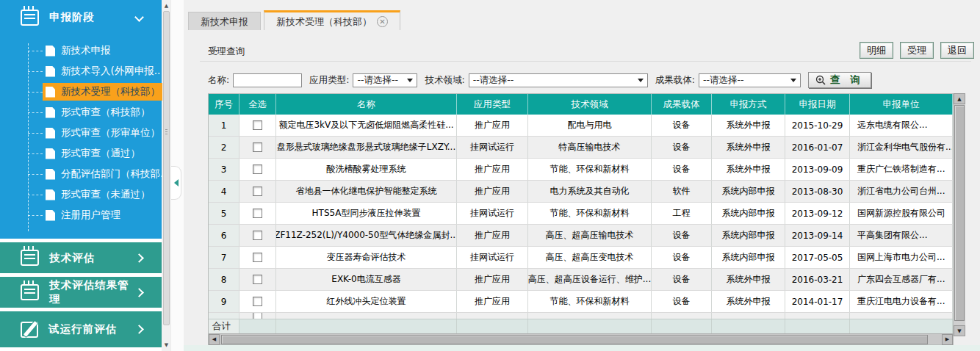  Describe the element at coordinates (675, 81) in the screenshot. I see `carrier-label: 成果载体:` at that location.